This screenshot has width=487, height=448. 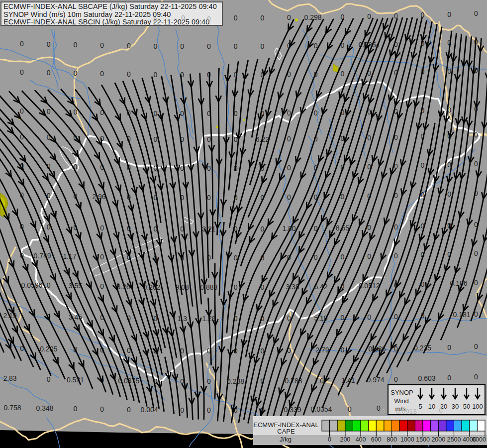 I want to click on svg-text: 0.749, so click(x=42, y=256).